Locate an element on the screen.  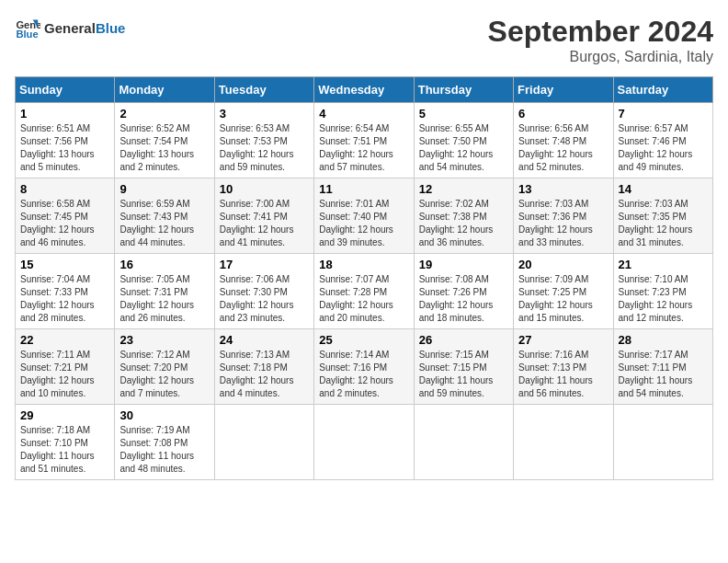
logo-icon: General Blue is located at coordinates (28, 28).